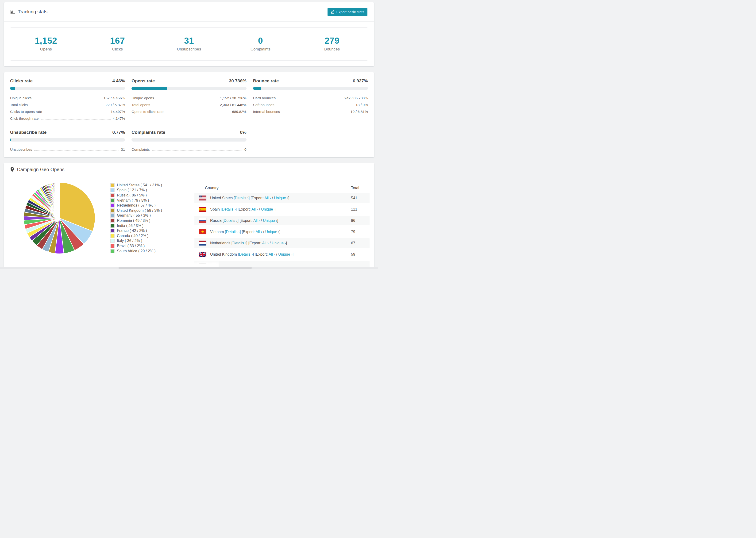 The height and width of the screenshot is (538, 756). I want to click on legend-item-united-states: United States ( 541 / 31% ), so click(136, 185).